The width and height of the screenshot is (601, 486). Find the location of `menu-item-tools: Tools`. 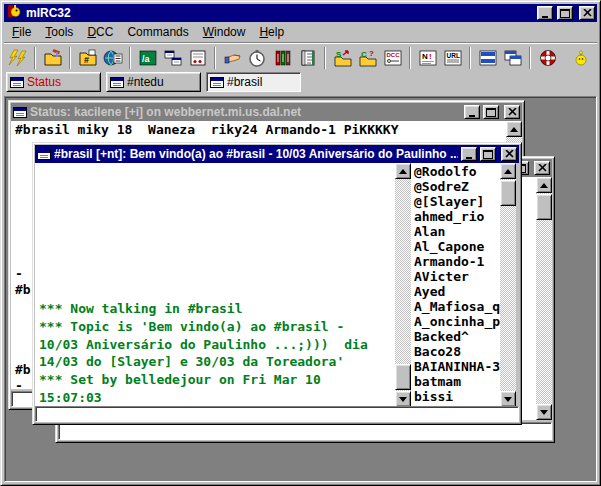

menu-item-tools: Tools is located at coordinates (59, 32).